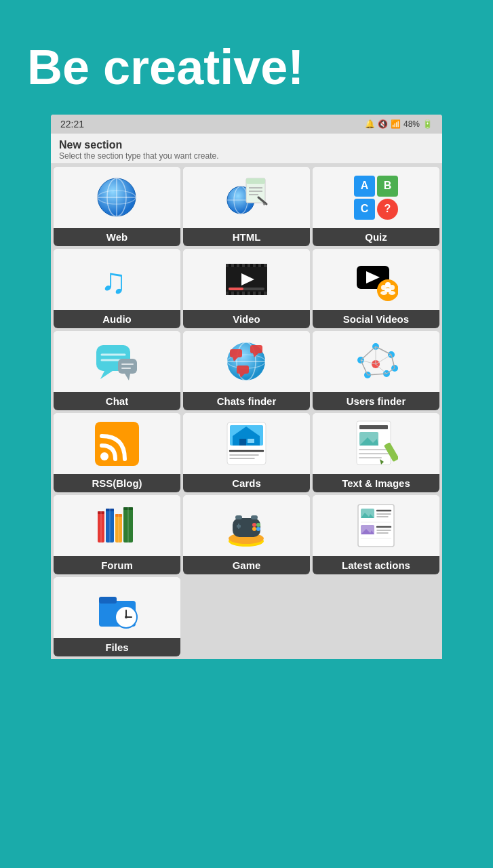 The height and width of the screenshot is (868, 493). I want to click on audio-icon-container: ♫, so click(117, 279).